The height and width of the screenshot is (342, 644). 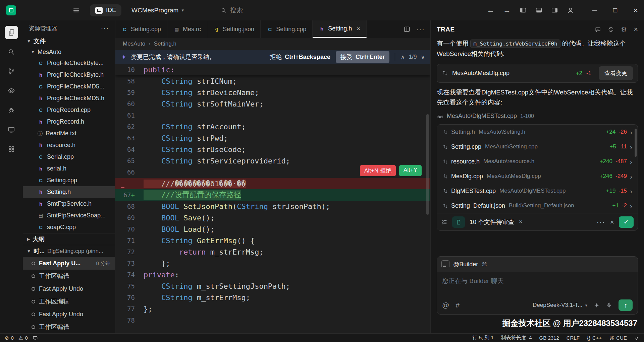 What do you see at coordinates (571, 10) in the screenshot?
I see `account-icon` at bounding box center [571, 10].